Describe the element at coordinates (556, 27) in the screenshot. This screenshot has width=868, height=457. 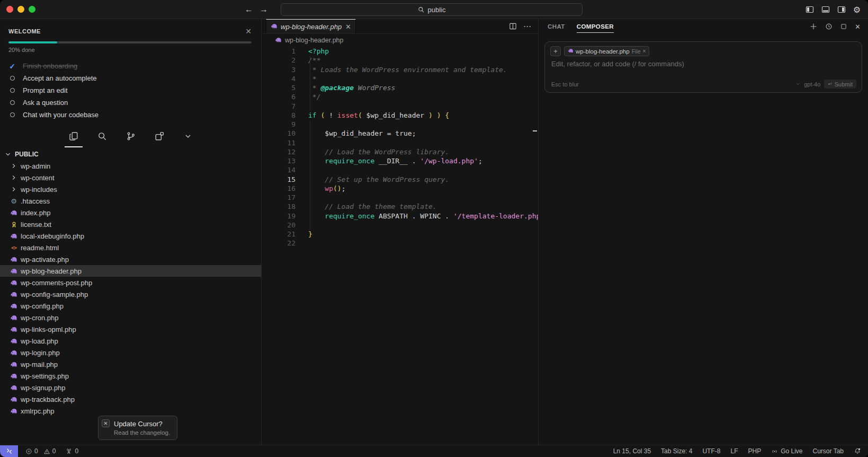
I see `tab-chat: CHAT` at that location.